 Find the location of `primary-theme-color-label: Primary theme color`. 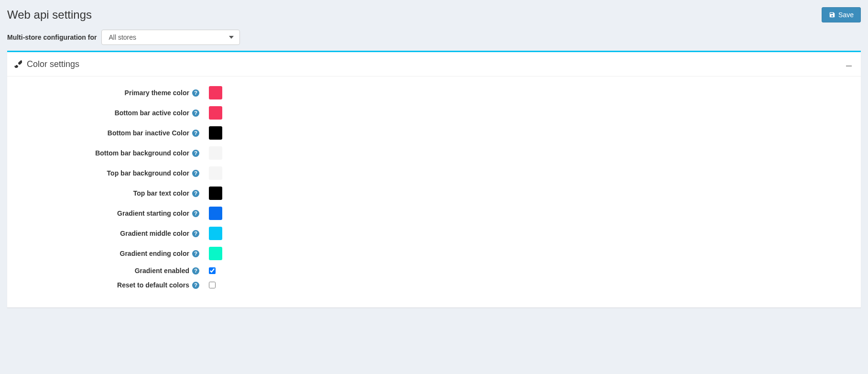

primary-theme-color-label: Primary theme color is located at coordinates (157, 93).